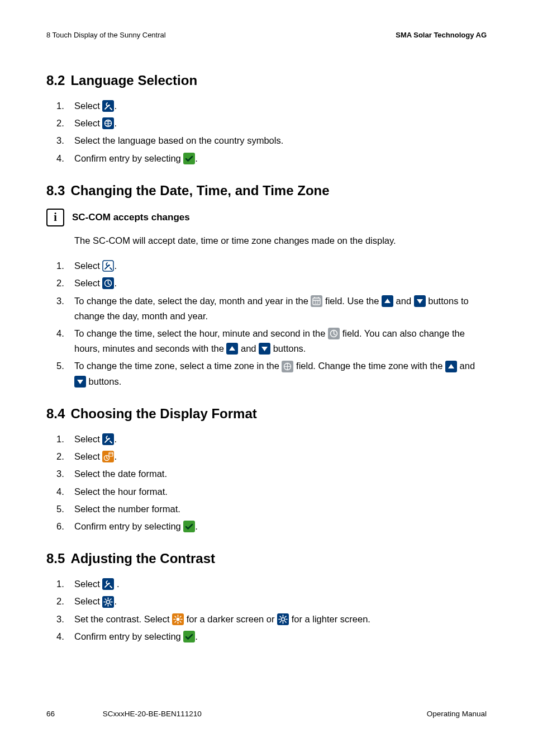  I want to click on heading-8-3: 8.3Changing the Date, Time, and Time Zon…, so click(266, 191).